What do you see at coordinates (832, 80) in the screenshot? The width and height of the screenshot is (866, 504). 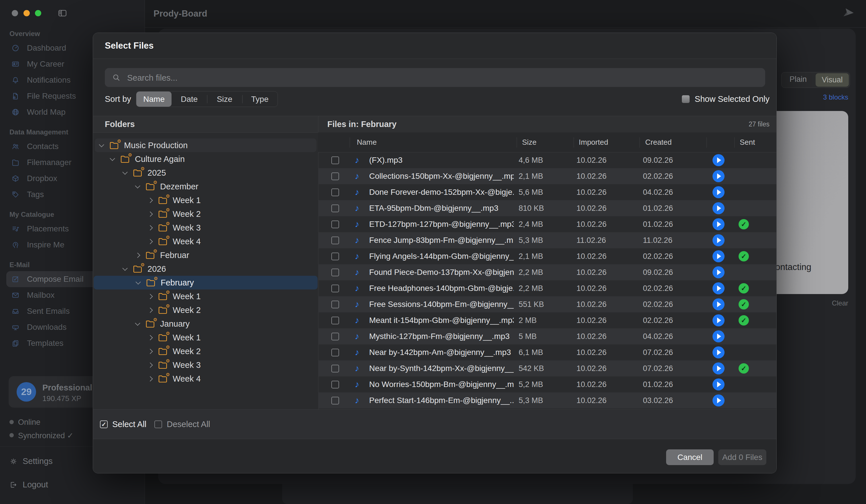 I see `toggle-visual: Visual` at bounding box center [832, 80].